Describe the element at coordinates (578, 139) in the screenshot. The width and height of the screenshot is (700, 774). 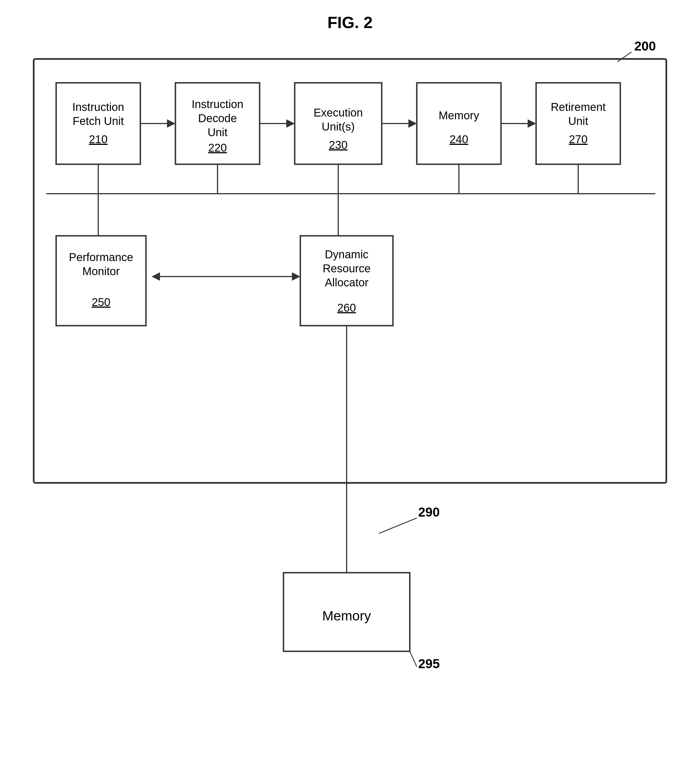
I see `ru-num: 270` at that location.